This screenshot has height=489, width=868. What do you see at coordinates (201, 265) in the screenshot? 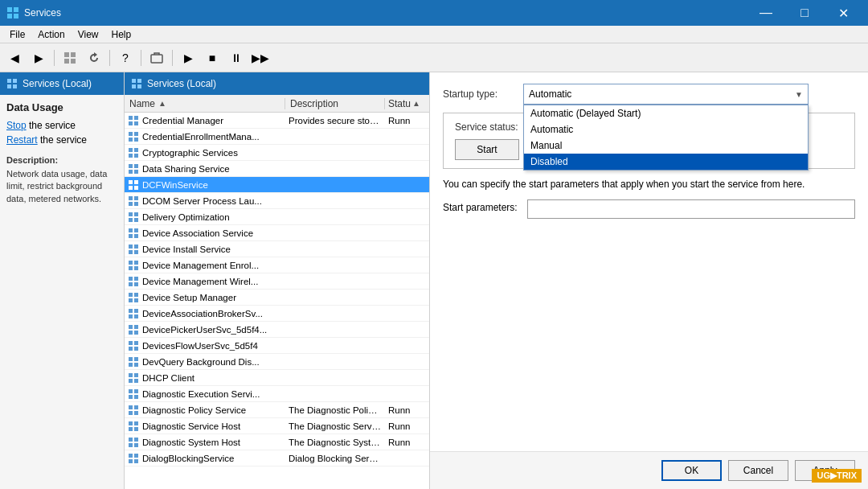
I see `service-name-text: Device Management Enrol...` at bounding box center [201, 265].